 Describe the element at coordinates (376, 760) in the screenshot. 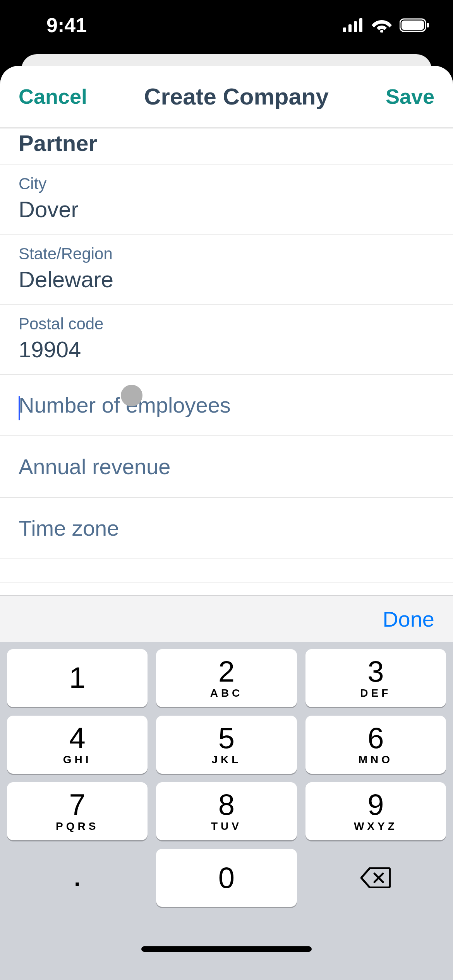

I see `key-sub: MNO` at that location.